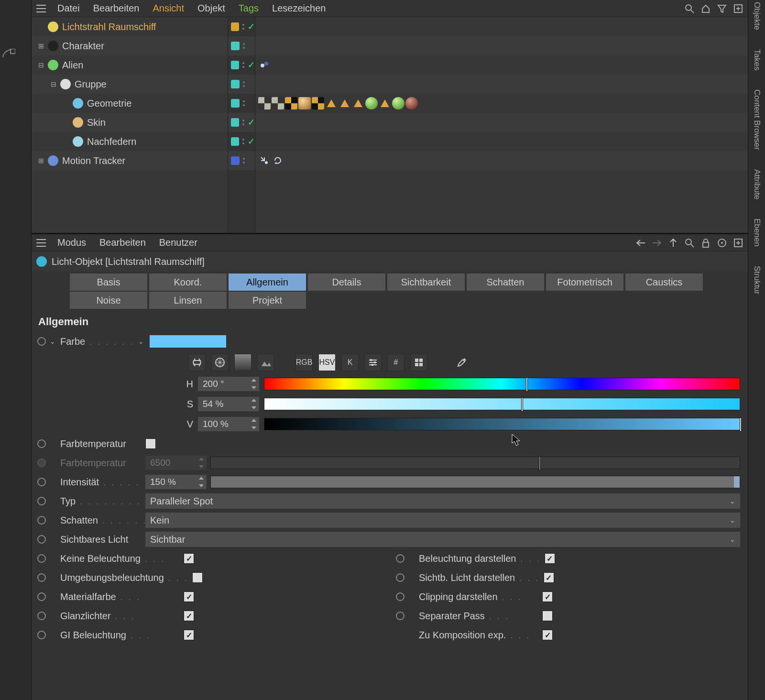  I want to click on menu-bearbeiten: Bearbeiten, so click(117, 9).